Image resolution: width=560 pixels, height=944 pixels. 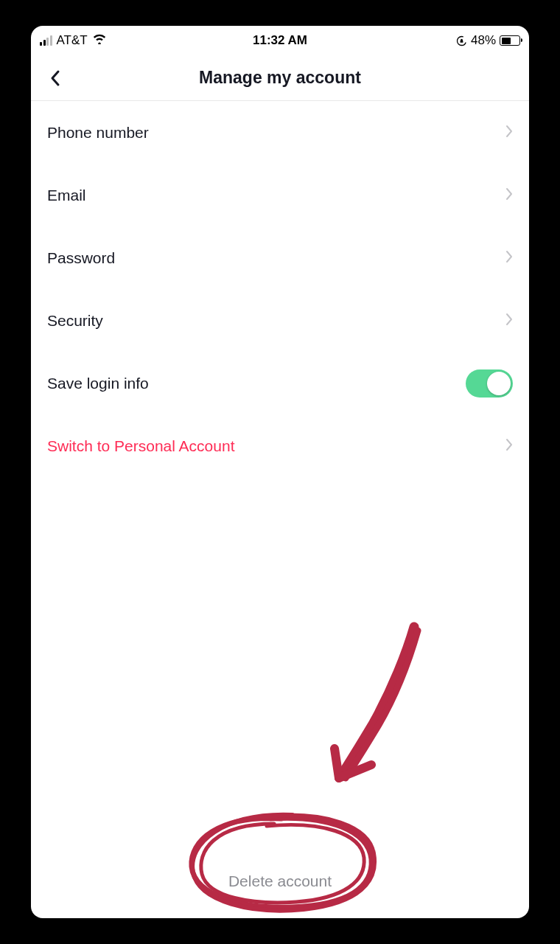 I want to click on battery-percent: 48%, so click(x=483, y=41).